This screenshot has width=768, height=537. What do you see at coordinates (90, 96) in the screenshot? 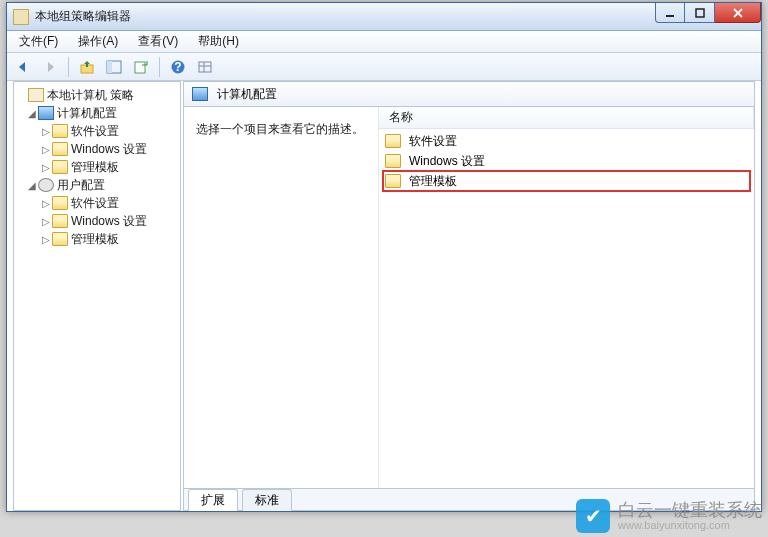
I see `tree-label: 本地计算机 策略` at bounding box center [90, 96].